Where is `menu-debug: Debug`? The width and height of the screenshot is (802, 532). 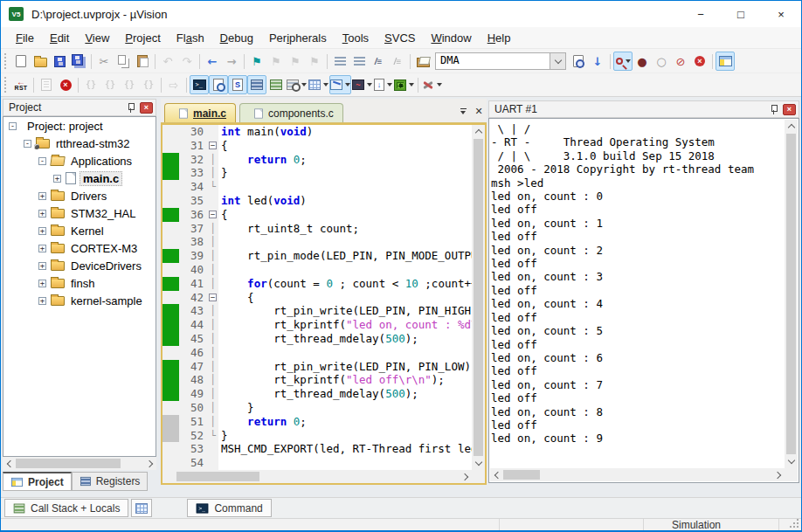
menu-debug: Debug is located at coordinates (237, 38).